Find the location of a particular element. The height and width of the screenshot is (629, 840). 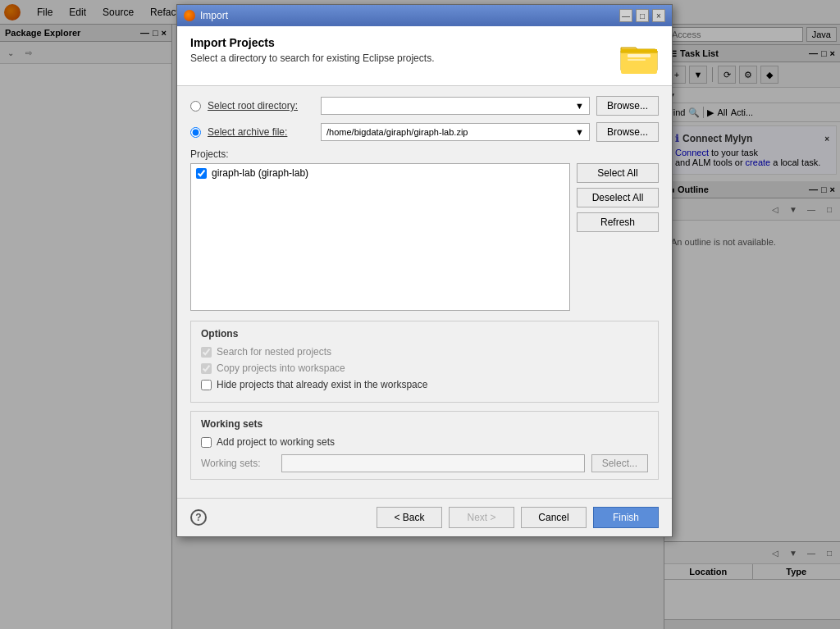

projects-list: giraph-lab (giraph-lab) is located at coordinates (381, 237).